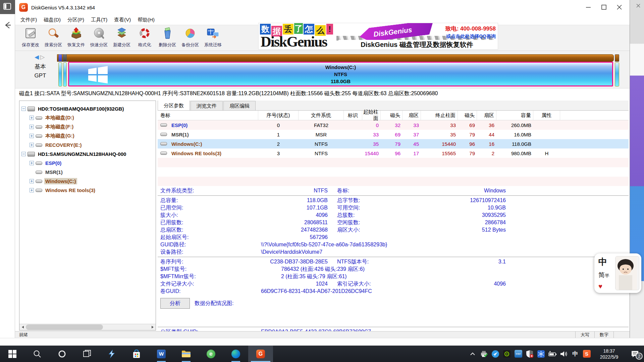 The image size is (644, 362). What do you see at coordinates (392, 115) in the screenshot?
I see `col-header-5: 磁头` at bounding box center [392, 115].